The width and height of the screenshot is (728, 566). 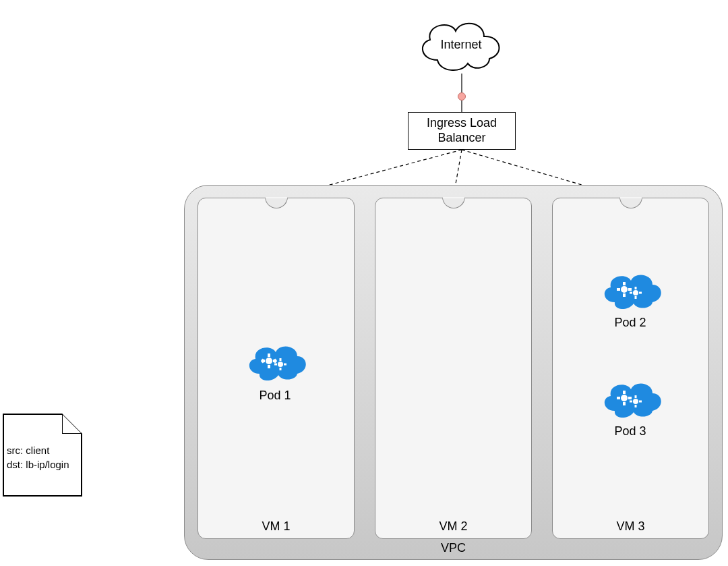 I want to click on vm-1-label: VM 1, so click(x=276, y=540).